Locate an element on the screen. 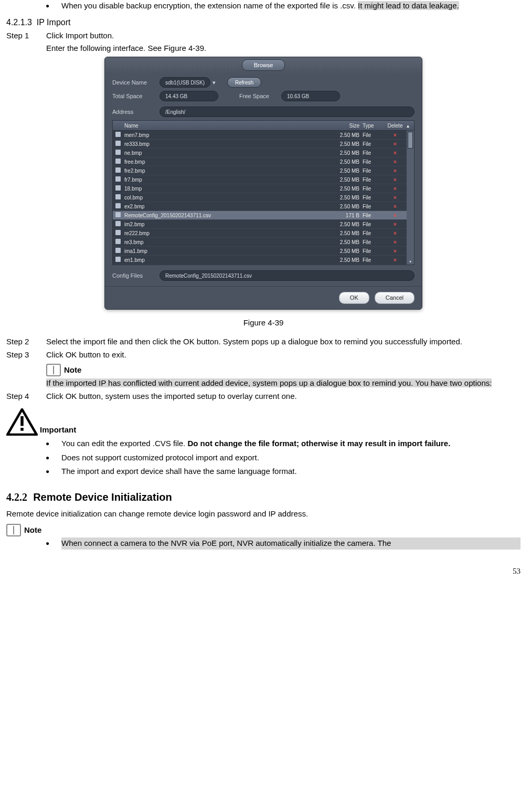 The height and width of the screenshot is (812, 531). table-row: men7.bmp2.50 MBFile× is located at coordinates (260, 135).